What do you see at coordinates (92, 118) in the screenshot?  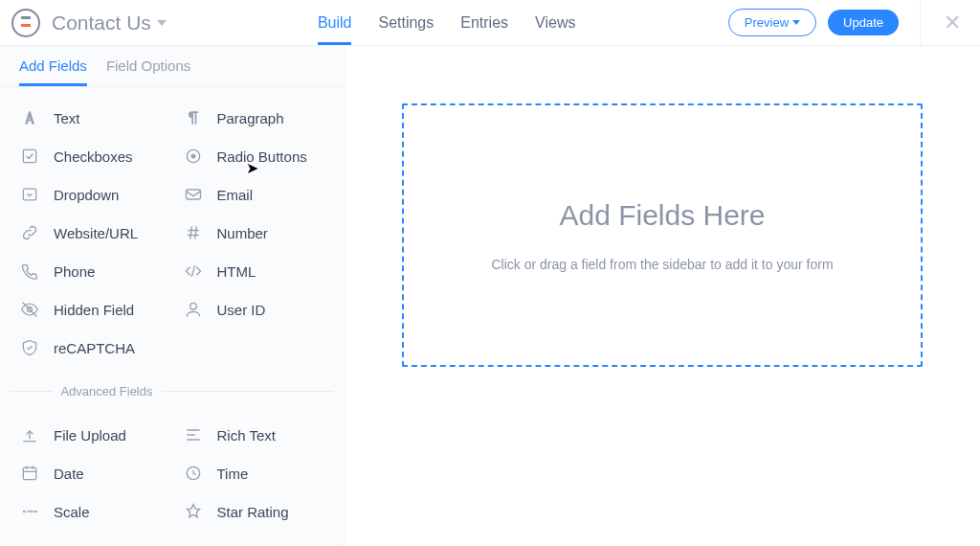 I see `field-text: Text` at bounding box center [92, 118].